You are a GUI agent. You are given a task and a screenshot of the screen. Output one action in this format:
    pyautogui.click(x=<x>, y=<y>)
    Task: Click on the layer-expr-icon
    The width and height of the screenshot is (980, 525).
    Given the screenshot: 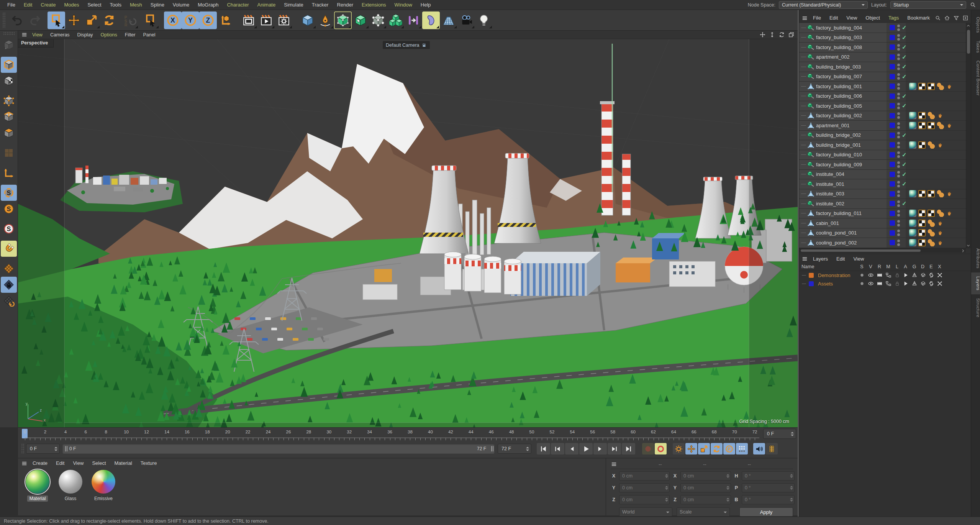 What is the action you would take?
    pyautogui.click(x=931, y=275)
    